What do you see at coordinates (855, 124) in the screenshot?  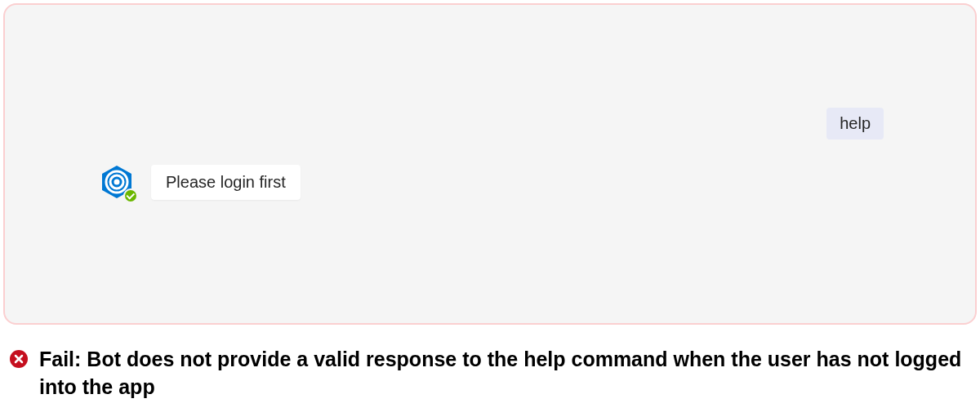 I see `user-message-bubble: help` at bounding box center [855, 124].